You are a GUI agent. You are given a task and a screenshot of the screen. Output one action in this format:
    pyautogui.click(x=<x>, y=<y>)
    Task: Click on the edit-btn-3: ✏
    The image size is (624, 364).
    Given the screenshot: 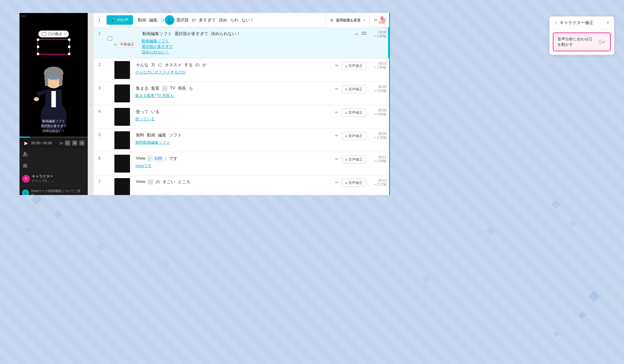 What is the action you would take?
    pyautogui.click(x=337, y=89)
    